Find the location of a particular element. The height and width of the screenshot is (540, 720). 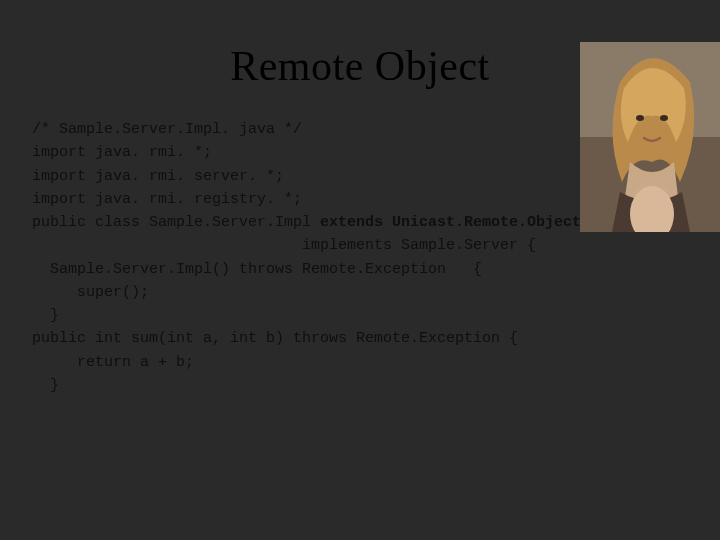

code-line: public class Sample.Server.Impl extends … is located at coordinates (306, 222).